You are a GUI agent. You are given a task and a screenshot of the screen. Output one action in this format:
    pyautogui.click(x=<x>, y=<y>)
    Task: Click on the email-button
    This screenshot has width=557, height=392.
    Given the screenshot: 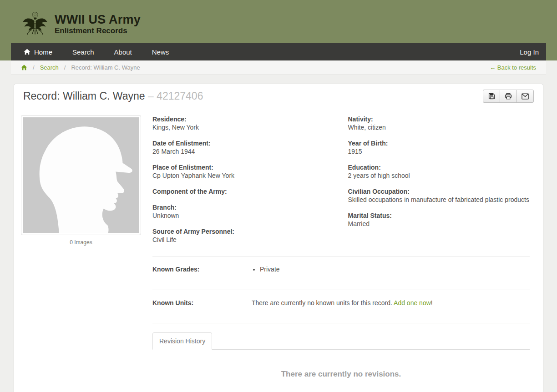 What is the action you would take?
    pyautogui.click(x=525, y=96)
    